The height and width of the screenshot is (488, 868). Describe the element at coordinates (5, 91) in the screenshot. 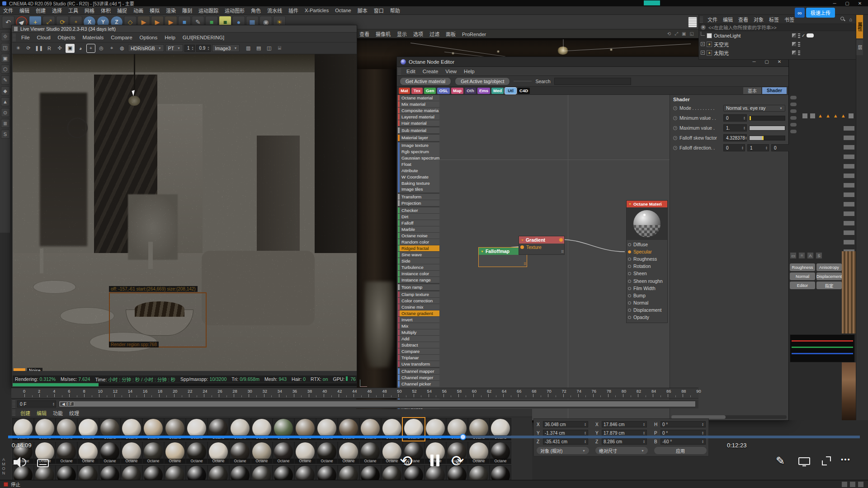

I see `edges-mode-icon: ◆` at that location.